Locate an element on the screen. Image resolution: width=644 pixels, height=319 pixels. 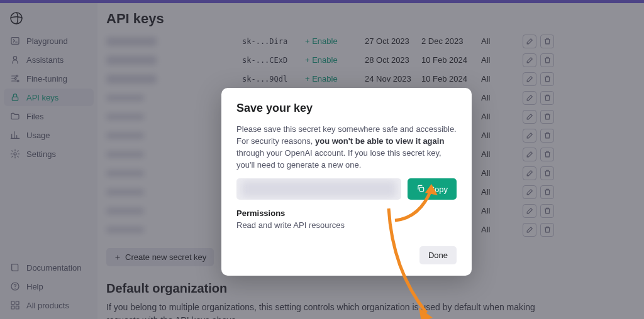
modal-title: Save your key is located at coordinates (347, 108).